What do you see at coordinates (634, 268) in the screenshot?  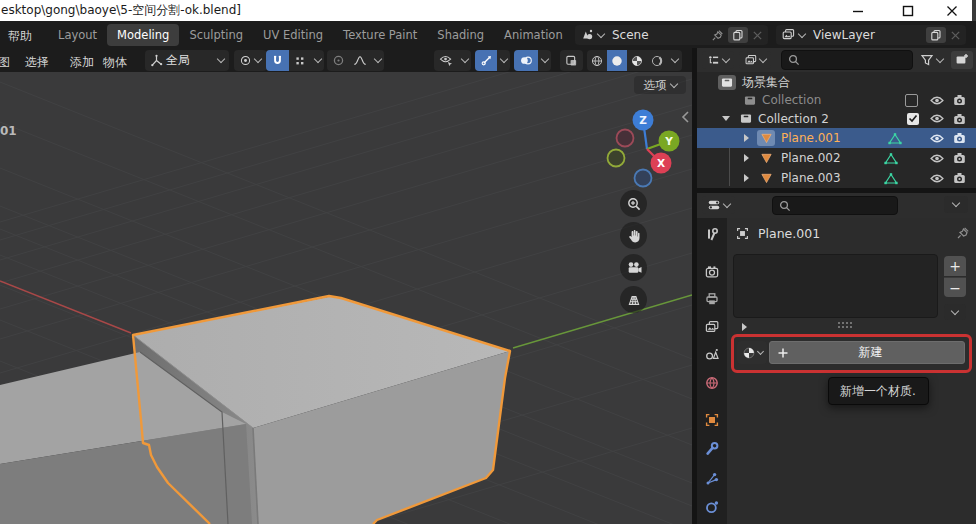 I see `camera-view-button` at bounding box center [634, 268].